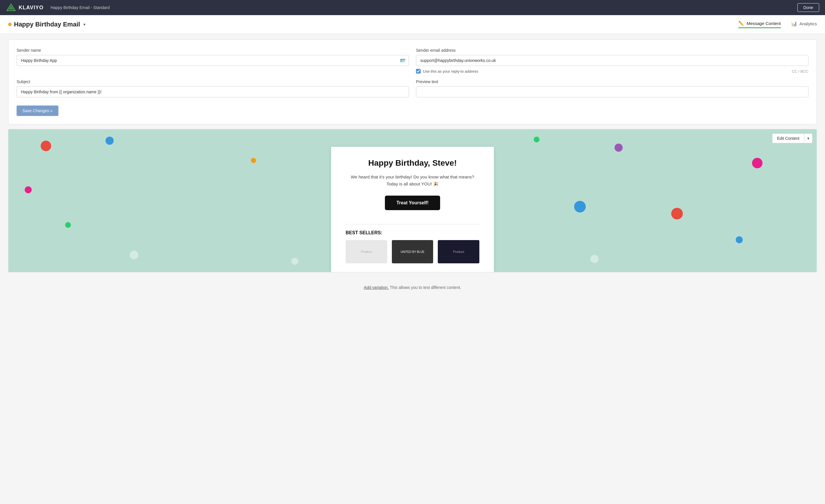 This screenshot has height=504, width=825. What do you see at coordinates (612, 82) in the screenshot?
I see `preview-text-label: Preview text` at bounding box center [612, 82].